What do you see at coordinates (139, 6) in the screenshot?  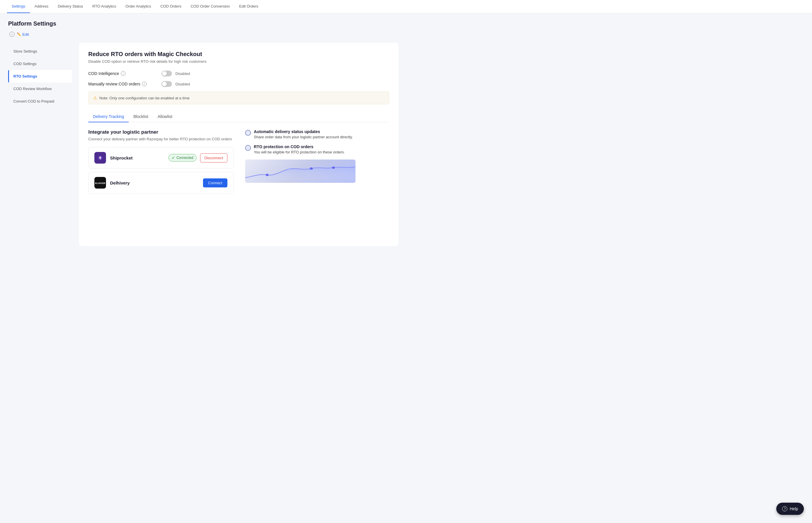 I see `tab-order-analytics: Order Analytics` at bounding box center [139, 6].